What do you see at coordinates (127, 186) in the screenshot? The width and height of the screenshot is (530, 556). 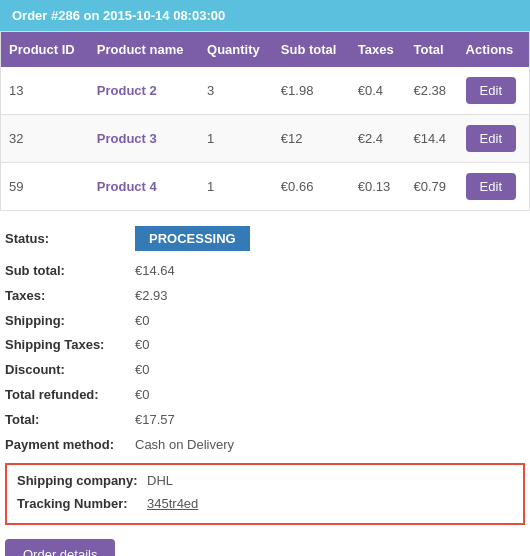 I see `product-link: Product 4` at bounding box center [127, 186].